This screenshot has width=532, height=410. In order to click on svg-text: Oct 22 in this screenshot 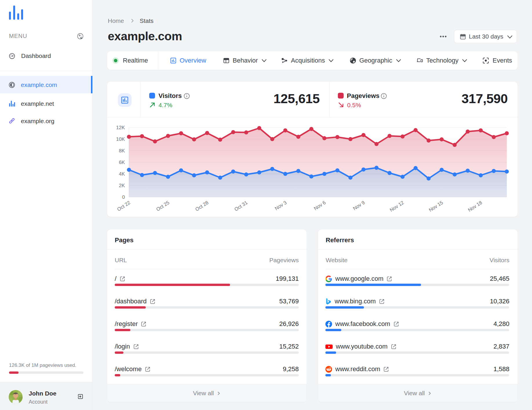, I will do `click(124, 206)`.